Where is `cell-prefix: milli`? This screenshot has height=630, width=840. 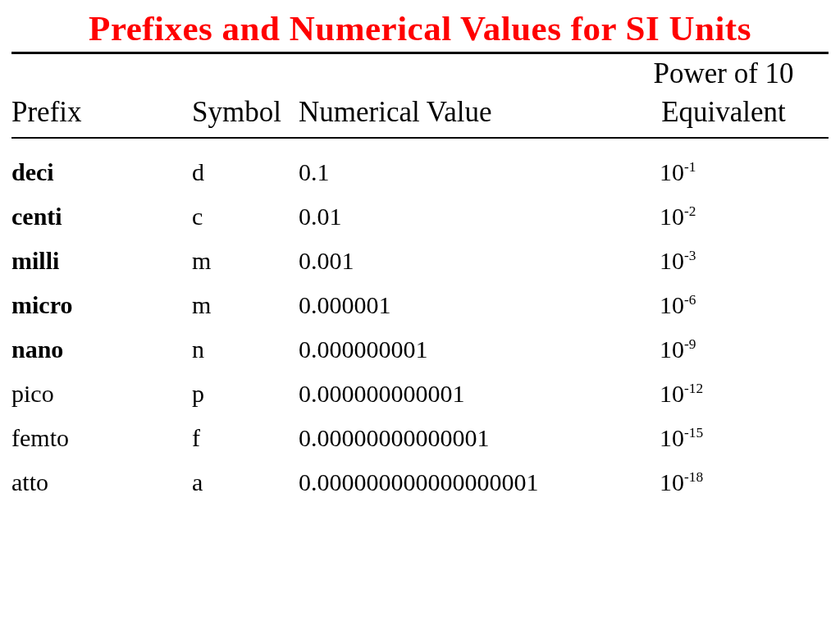
cell-prefix: milli is located at coordinates (102, 261).